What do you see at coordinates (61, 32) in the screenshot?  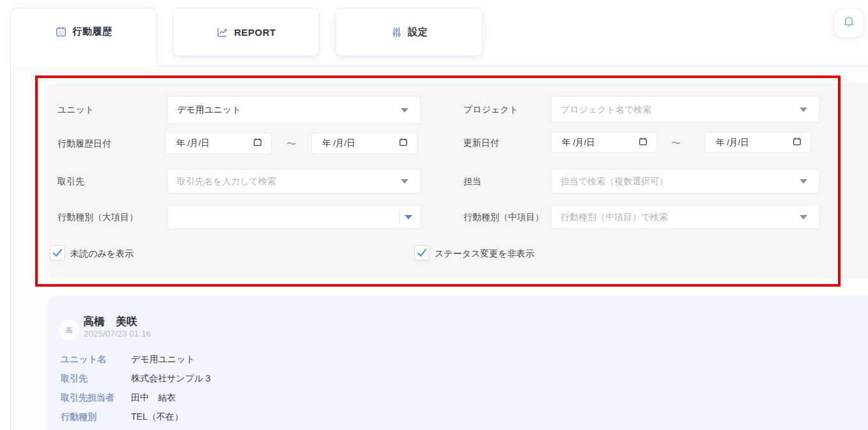 I see `calendar-icon` at bounding box center [61, 32].